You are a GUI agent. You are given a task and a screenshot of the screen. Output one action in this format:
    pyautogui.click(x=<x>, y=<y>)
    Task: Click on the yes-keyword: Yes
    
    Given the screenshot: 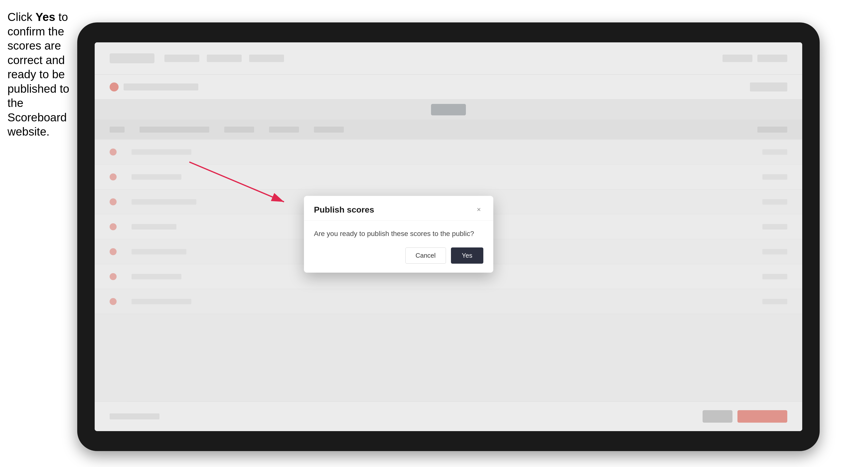 What is the action you would take?
    pyautogui.click(x=45, y=17)
    